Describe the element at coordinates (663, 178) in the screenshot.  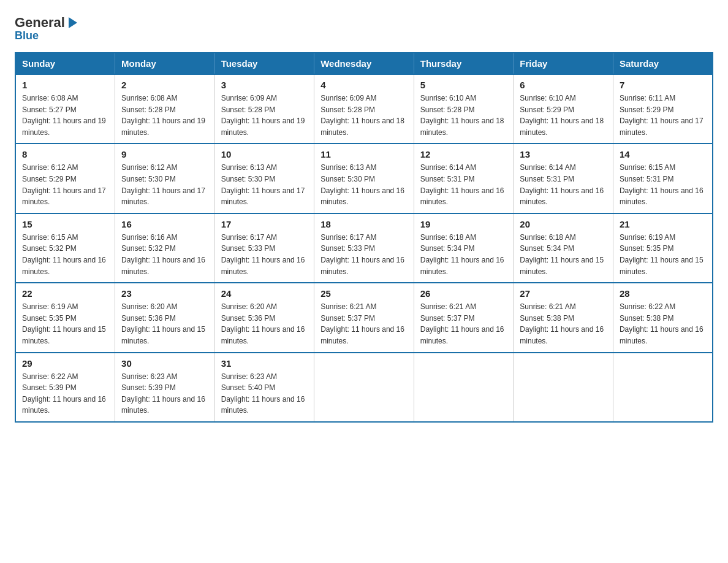
I see `calendar-cell: 14 Sunrise: 6:15 AMSunset: 5:31 PMDaylig…` at that location.